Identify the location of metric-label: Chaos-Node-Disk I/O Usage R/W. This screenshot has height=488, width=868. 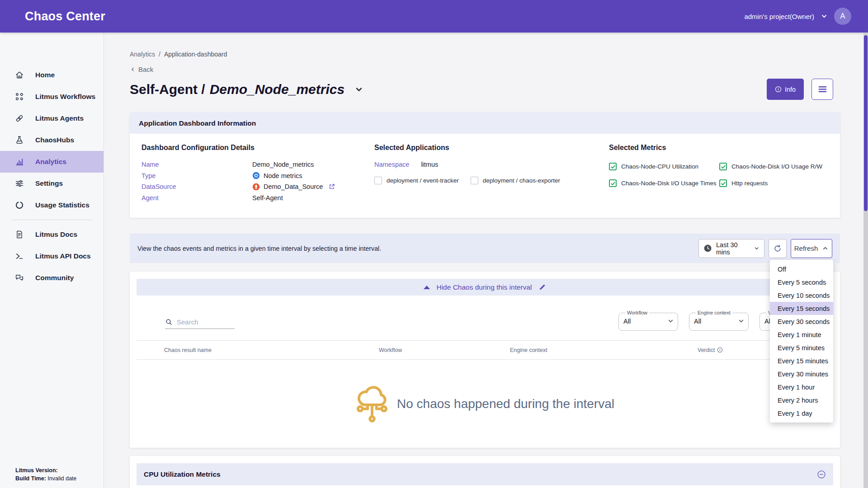
(777, 166).